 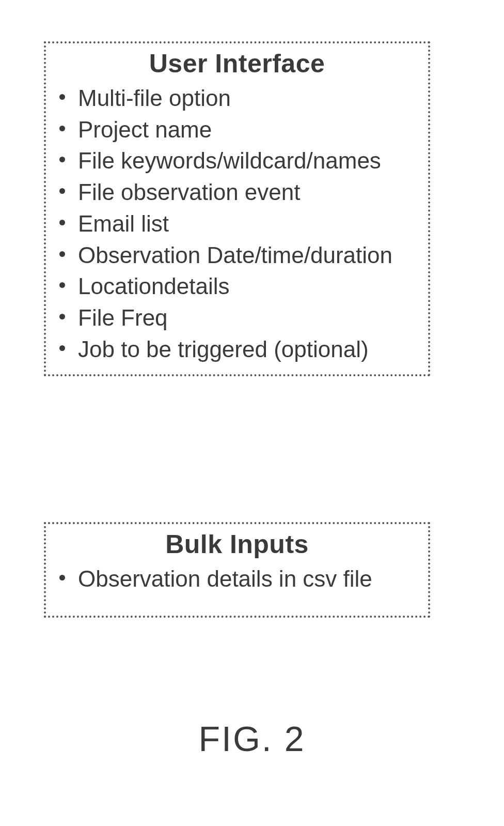 What do you see at coordinates (239, 161) in the screenshot?
I see `list-item: File keywords/wildcard/names` at bounding box center [239, 161].